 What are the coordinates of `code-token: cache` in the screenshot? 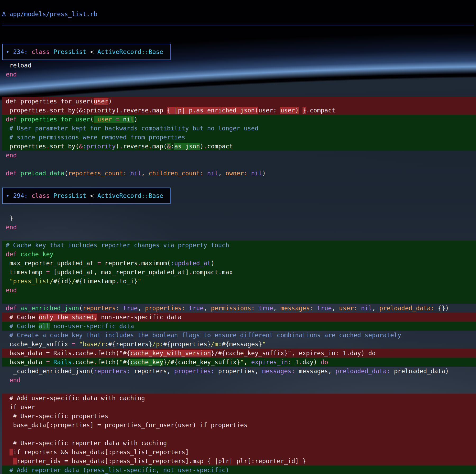 It's located at (85, 362).